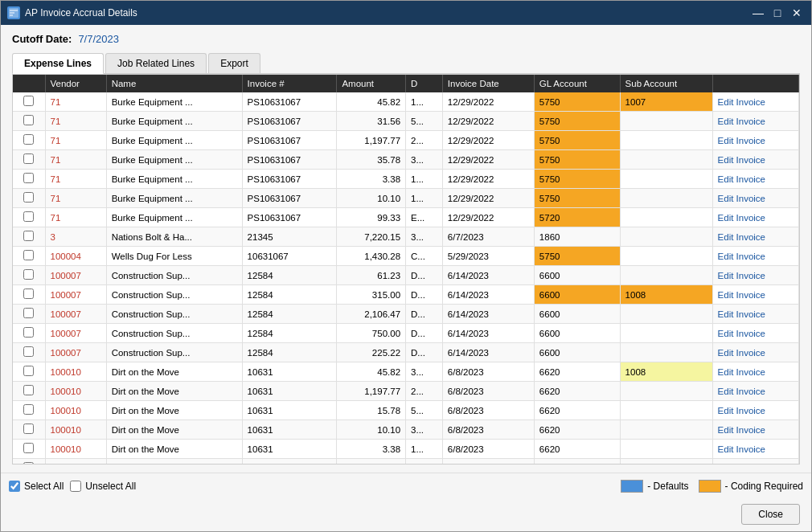 The image size is (812, 532). Describe the element at coordinates (76, 372) in the screenshot. I see `row-vendor: 100010` at that location.